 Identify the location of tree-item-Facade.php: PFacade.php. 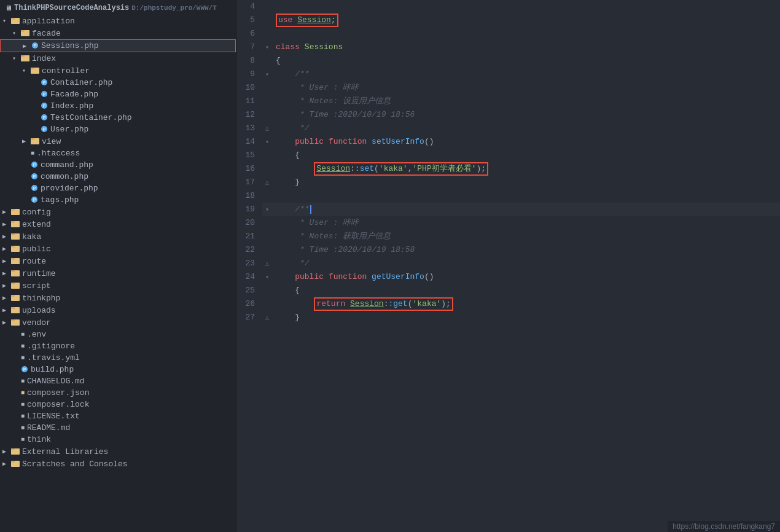
(118, 95).